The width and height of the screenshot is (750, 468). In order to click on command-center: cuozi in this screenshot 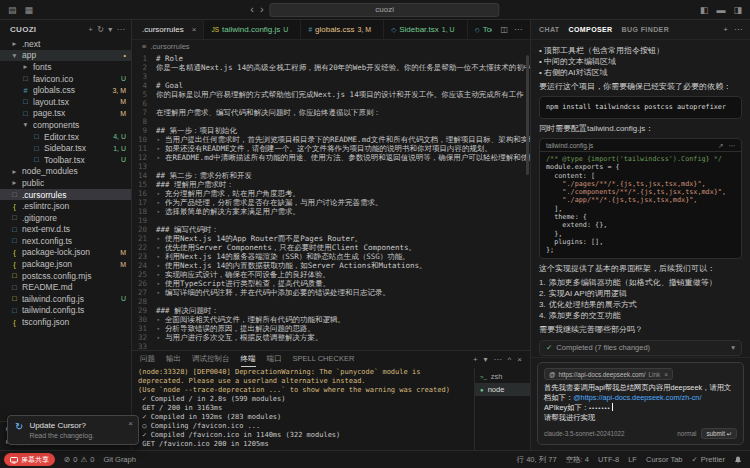, I will do `click(385, 10)`.